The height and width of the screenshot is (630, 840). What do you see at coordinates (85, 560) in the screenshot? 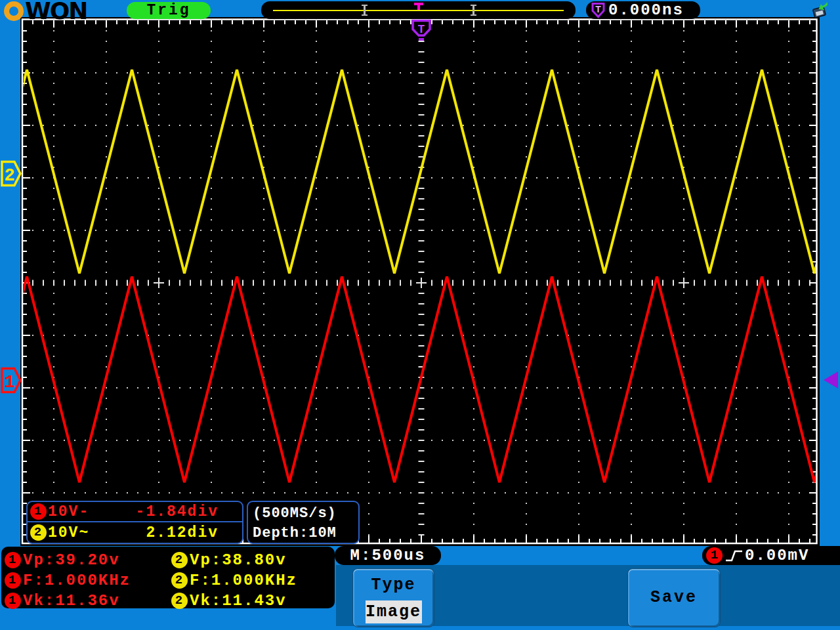
I see `measurement-ch1-vp: 1 Vp:39.20v` at bounding box center [85, 560].